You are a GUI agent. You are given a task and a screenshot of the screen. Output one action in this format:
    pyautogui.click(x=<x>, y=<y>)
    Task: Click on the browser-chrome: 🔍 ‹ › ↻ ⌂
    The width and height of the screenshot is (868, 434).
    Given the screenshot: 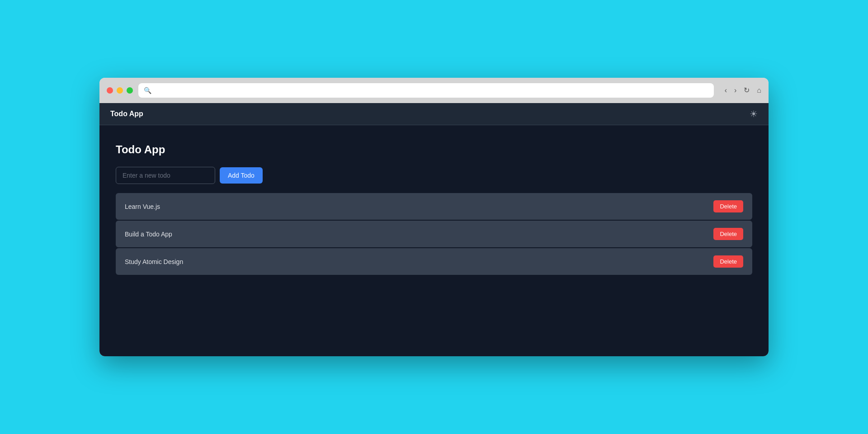 What is the action you would take?
    pyautogui.click(x=434, y=90)
    